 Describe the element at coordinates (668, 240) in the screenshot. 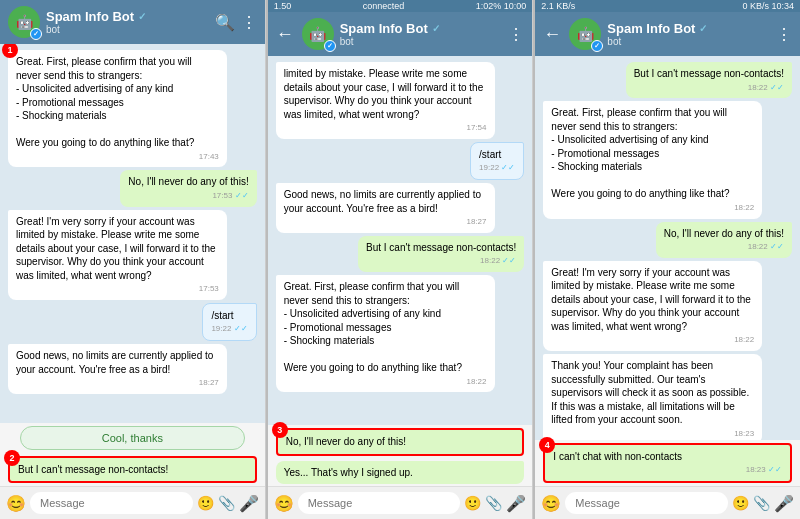

I see `message-wrapper: No, I'll never do any of this!18:22` at that location.